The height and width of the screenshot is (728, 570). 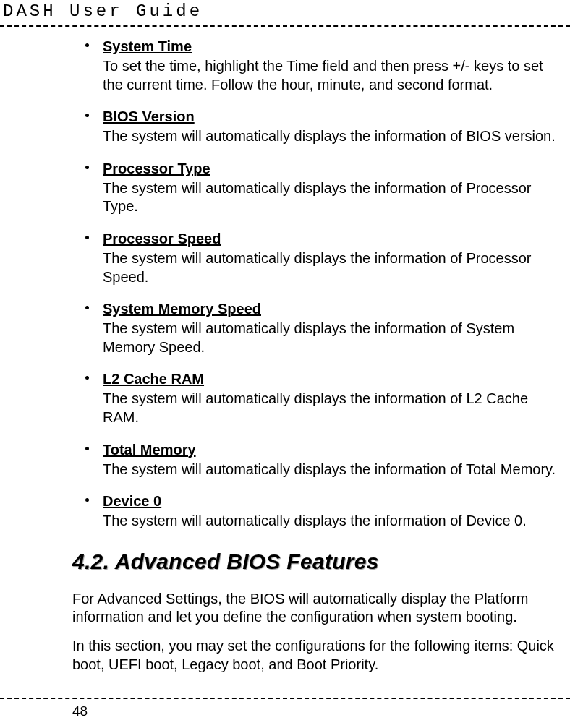 What do you see at coordinates (333, 46) in the screenshot?
I see `item-title: System Time` at bounding box center [333, 46].